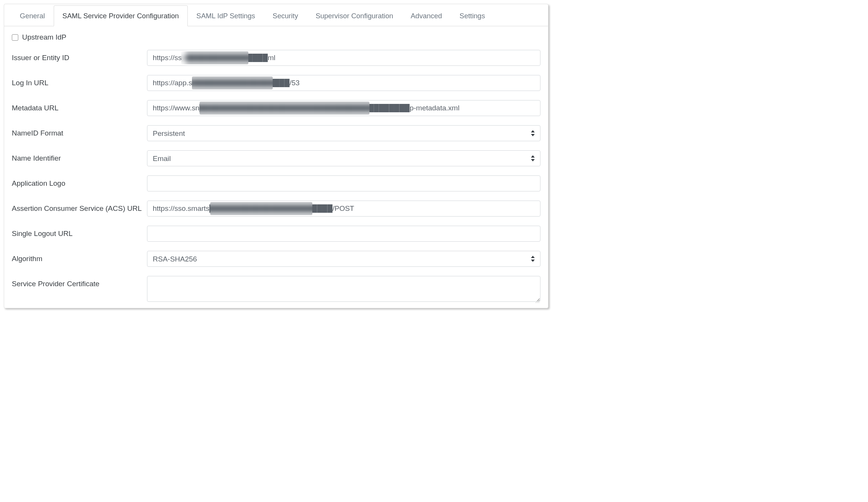 The height and width of the screenshot is (502, 868). What do you see at coordinates (344, 133) in the screenshot?
I see `nameid-format-select: Persistent` at bounding box center [344, 133].